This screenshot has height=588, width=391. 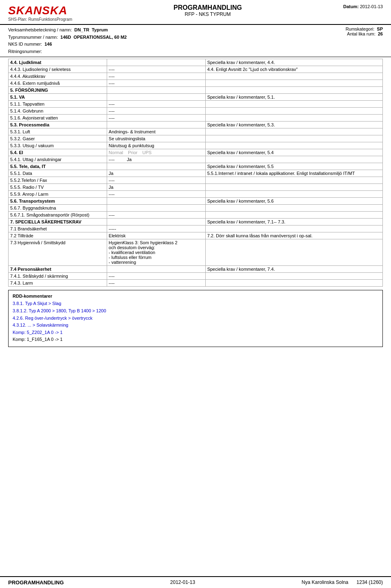 What do you see at coordinates (66, 38) in the screenshot?
I see `typrumsn-value: 146D` at bounding box center [66, 38].